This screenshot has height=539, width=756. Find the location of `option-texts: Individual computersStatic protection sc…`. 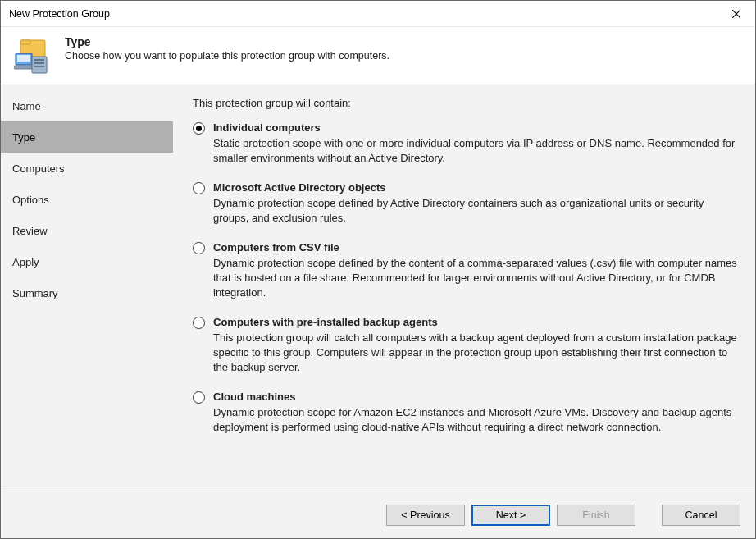

option-texts: Individual computersStatic protection sc… is located at coordinates (476, 143).